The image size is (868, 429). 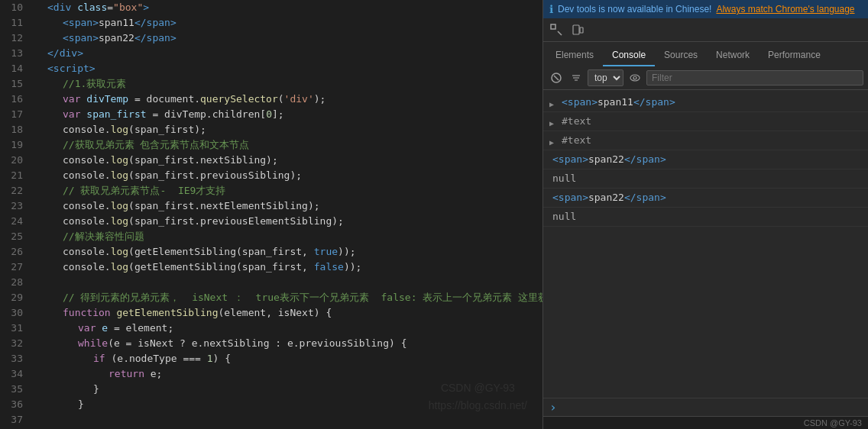 I want to click on tab-elements: Elements, so click(x=575, y=56).